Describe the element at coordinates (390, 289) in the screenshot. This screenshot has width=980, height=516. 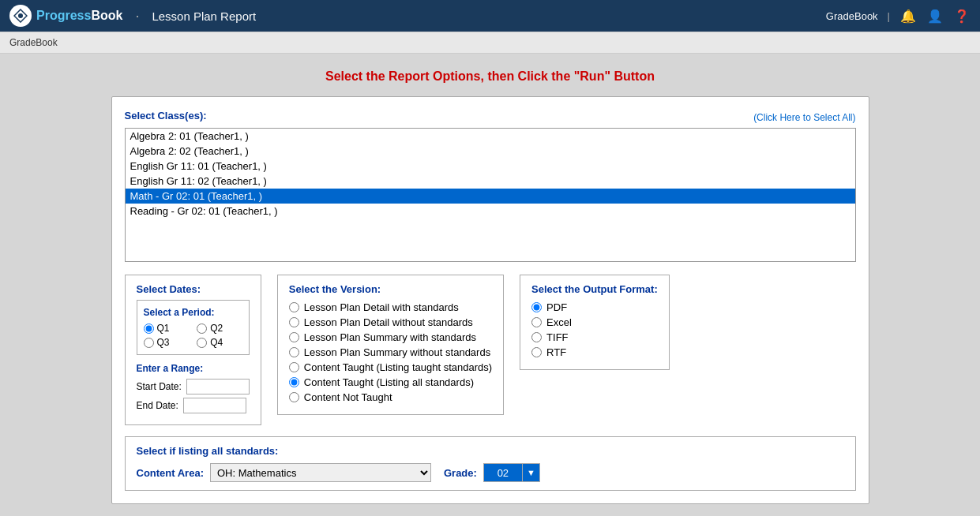
I see `version-label: Select the Version:` at that location.